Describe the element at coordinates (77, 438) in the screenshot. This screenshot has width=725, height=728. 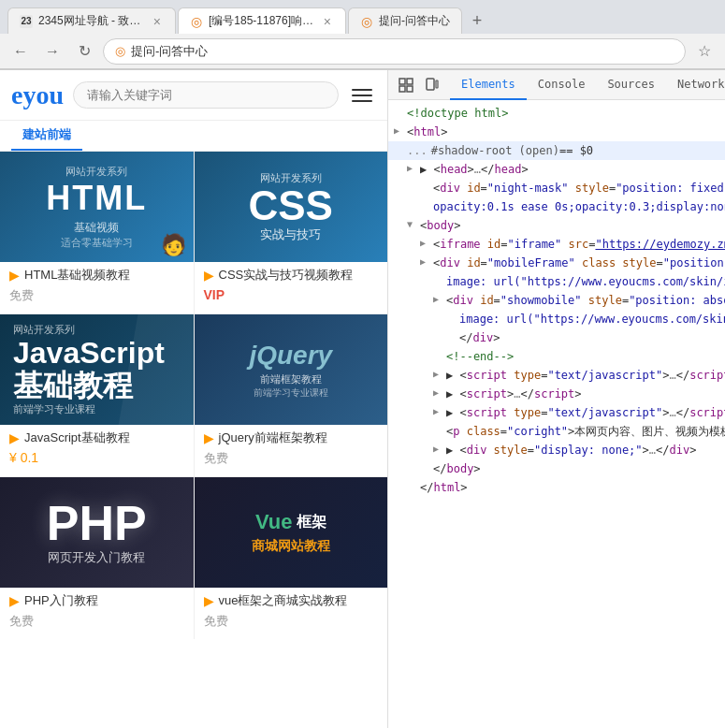
I see `course-name-js: JavaScript基础教程` at that location.